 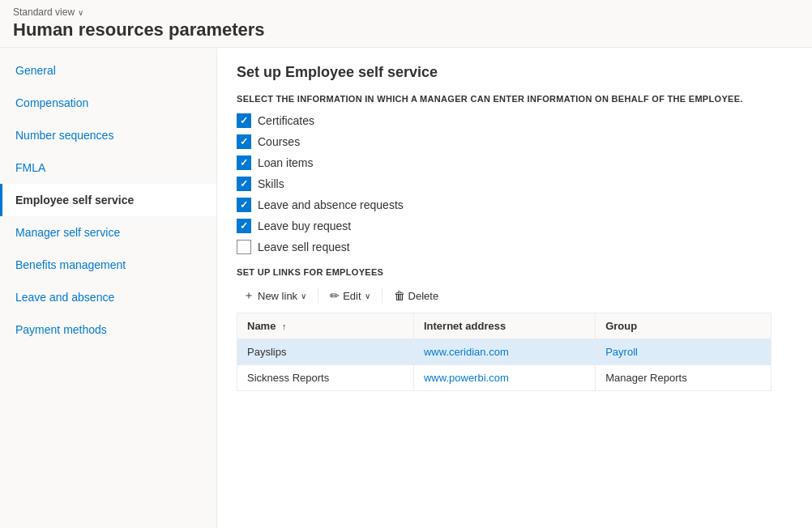 I want to click on new-link-button: ＋ New link ∨, so click(x=275, y=296).